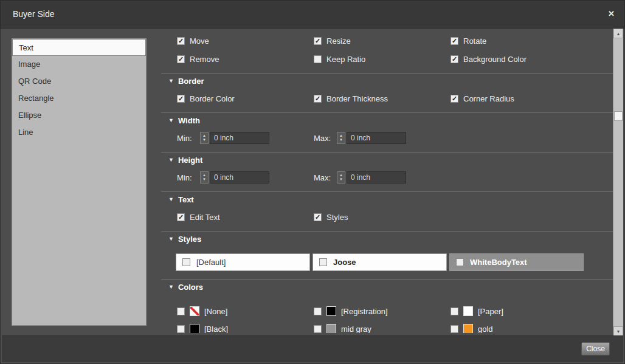  Describe the element at coordinates (365, 311) in the screenshot. I see `color-label: [Registration]` at that location.